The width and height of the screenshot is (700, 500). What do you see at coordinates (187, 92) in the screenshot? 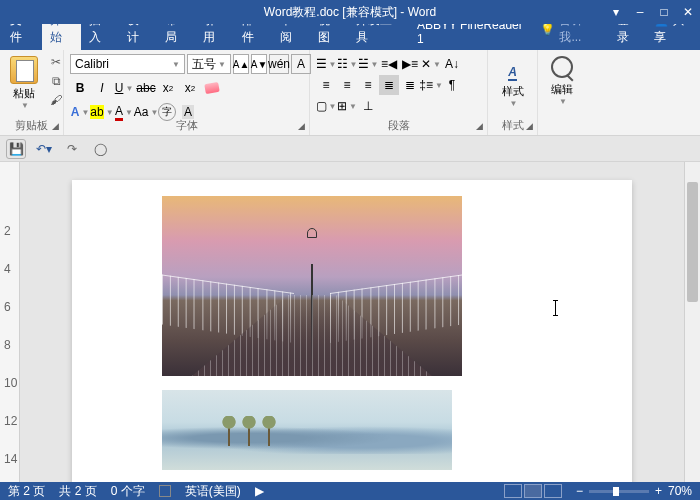
I see `group-font: Calibri▼ 五号▼ A▲ A▼ wén A B I U▼ abc x2 x…` at bounding box center [187, 92].